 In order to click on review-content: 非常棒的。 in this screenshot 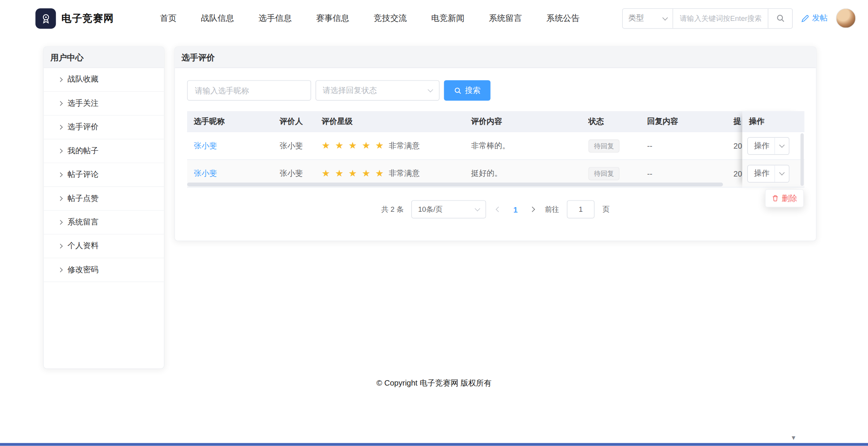, I will do `click(523, 146)`.